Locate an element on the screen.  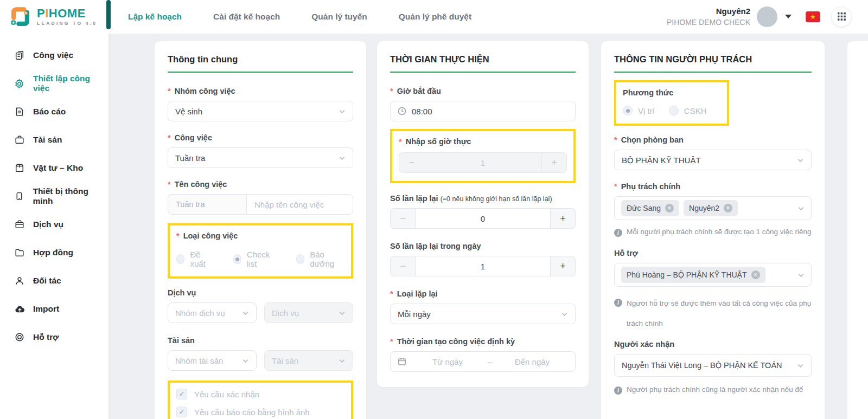
department-select: BỘ PHẬN KỸ THUẬT is located at coordinates (713, 160).